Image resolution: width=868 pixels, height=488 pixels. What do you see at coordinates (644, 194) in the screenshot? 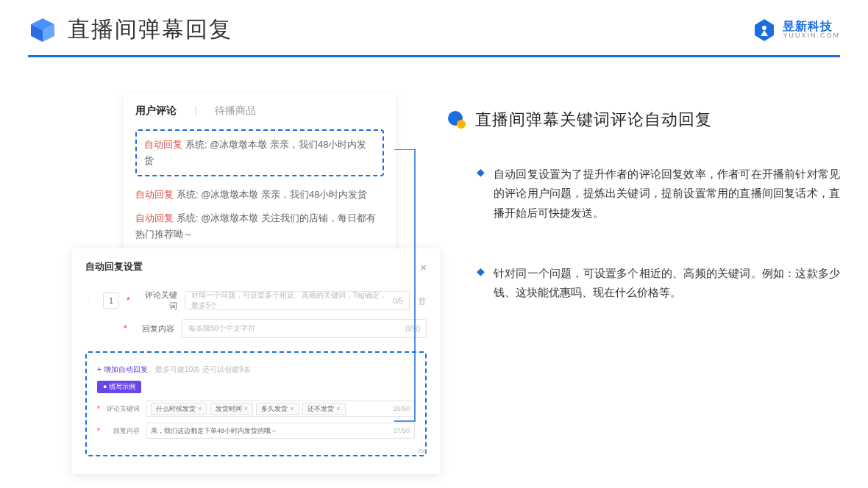
I see `bullet-item: ◆ 自动回复设置为了提升作者的评论回复效率，作者可在开播前针对常见的评论用户问题…` at bounding box center [644, 194].